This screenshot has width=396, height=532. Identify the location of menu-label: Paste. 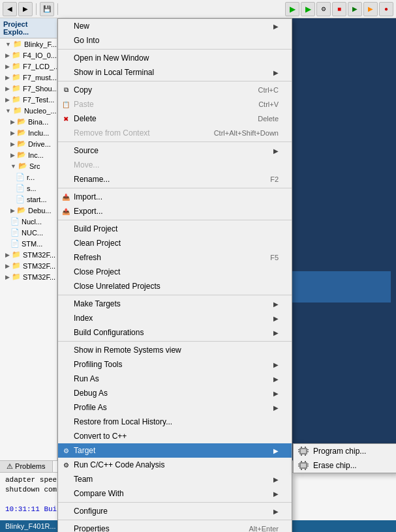
(84, 104).